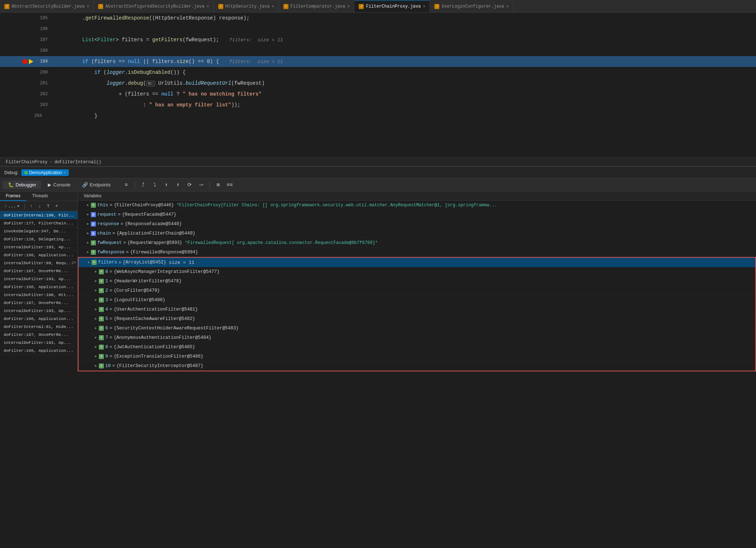  Describe the element at coordinates (88, 233) in the screenshot. I see `expander-chain` at that location.